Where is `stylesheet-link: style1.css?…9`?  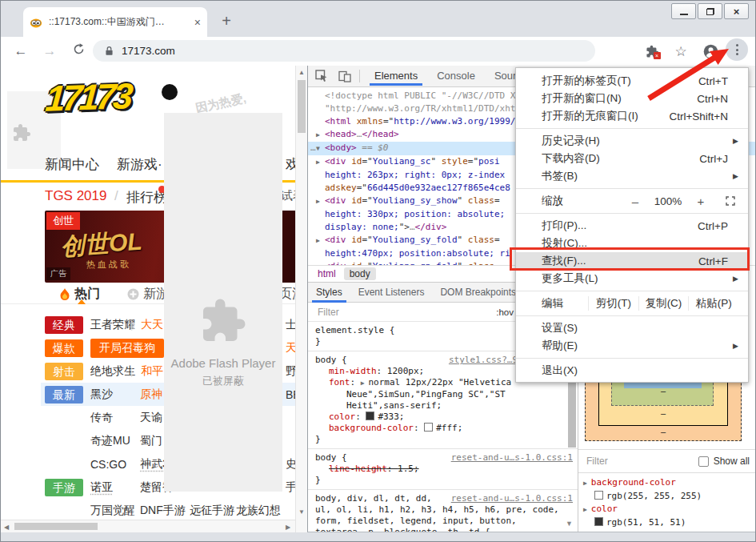
stylesheet-link: style1.css?…9 is located at coordinates (483, 360).